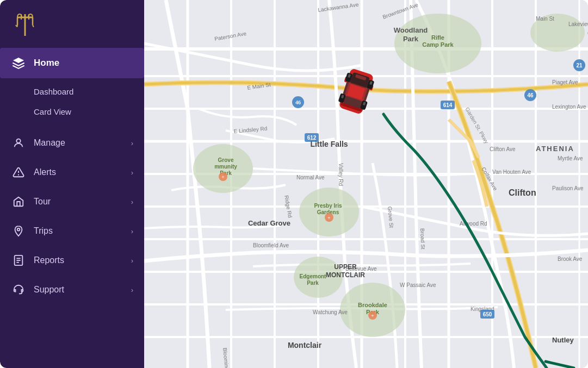 Image resolution: width=588 pixels, height=368 pixels. Describe the element at coordinates (78, 172) in the screenshot. I see `alerts-label: Alerts` at that location.